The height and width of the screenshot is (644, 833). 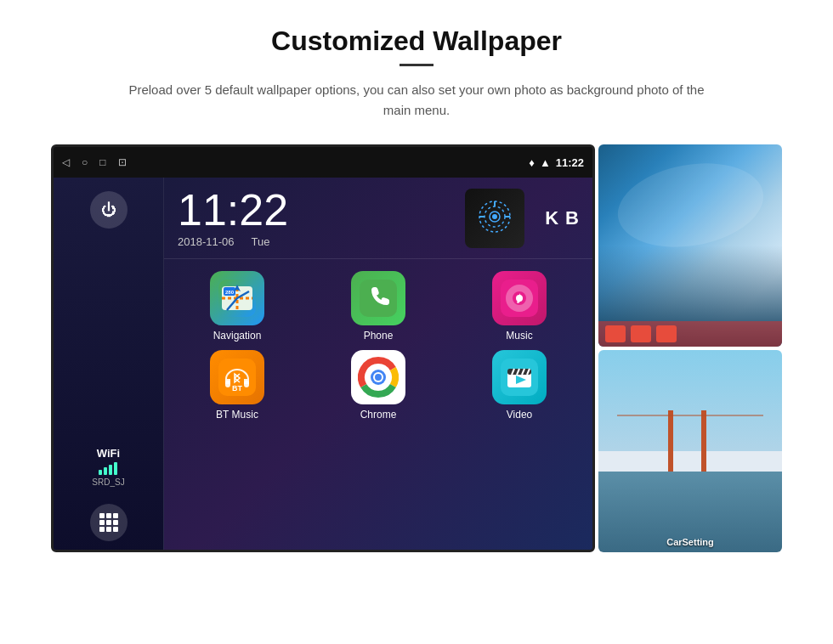 What do you see at coordinates (495, 218) in the screenshot?
I see `radio-icon` at bounding box center [495, 218].